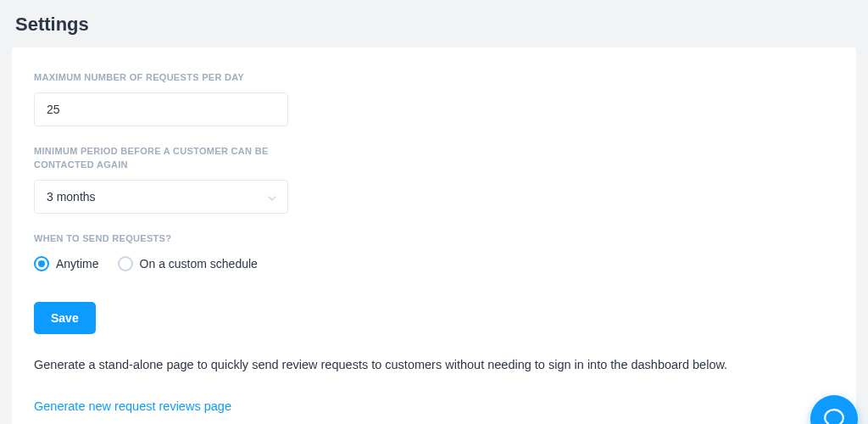 Image resolution: width=868 pixels, height=424 pixels. I want to click on when-send-field: WHEN TO SEND REQUESTS? Anytime On a cust…, so click(434, 251).